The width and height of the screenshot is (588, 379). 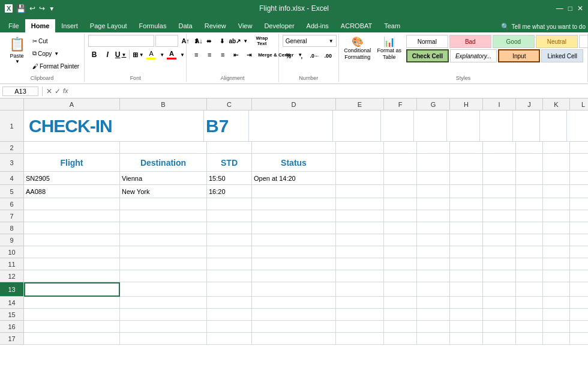 I want to click on cell-r13-c10, so click(x=529, y=290).